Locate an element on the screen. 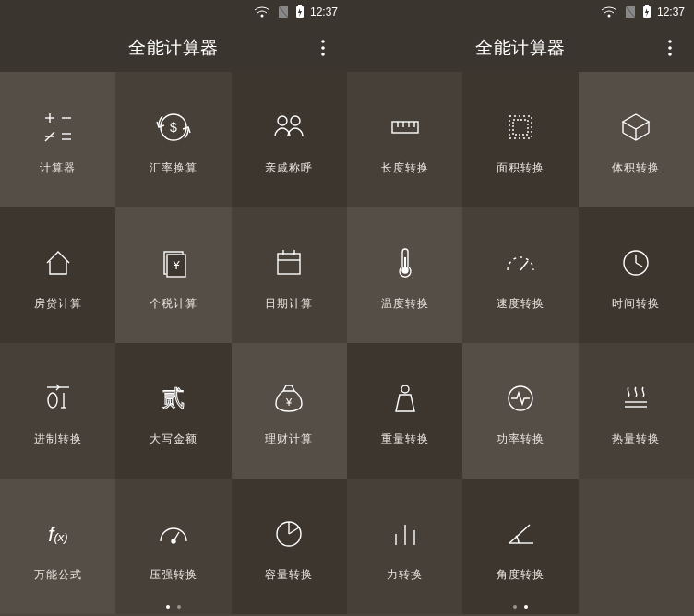 The image size is (694, 616). tile-label: 长度转换 is located at coordinates (405, 168).